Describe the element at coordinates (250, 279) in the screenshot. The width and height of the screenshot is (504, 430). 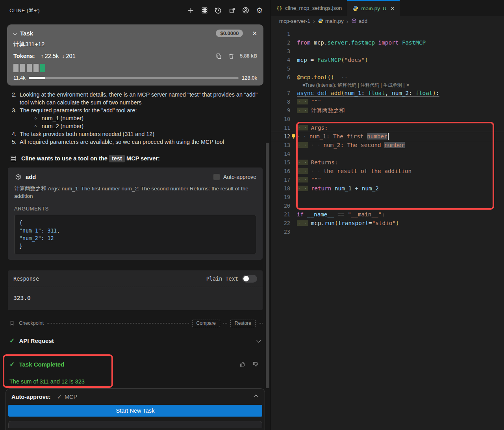
I see `plain-text-toggle` at that location.